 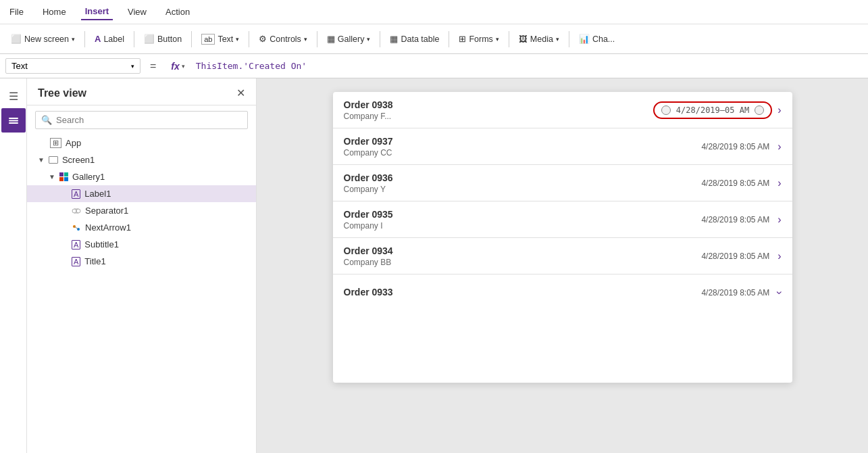 I want to click on gallery-row-5: Order 0933 4/28/2019 8:05 AM ›, so click(x=563, y=293).